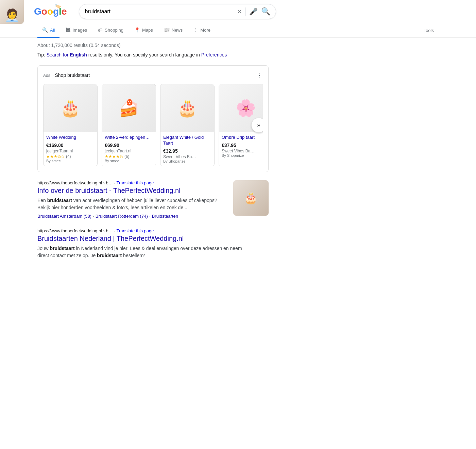 The height and width of the screenshot is (449, 476). I want to click on logo-o2: o, so click(50, 12).